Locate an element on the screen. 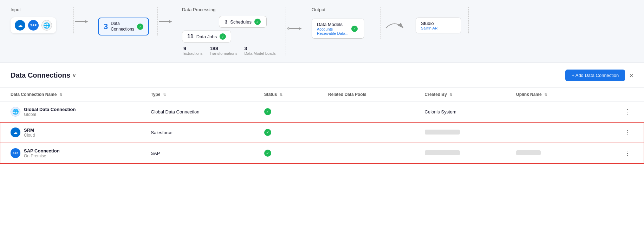 This screenshot has width=644, height=229. col-type: Type ⇅ is located at coordinates (197, 95).